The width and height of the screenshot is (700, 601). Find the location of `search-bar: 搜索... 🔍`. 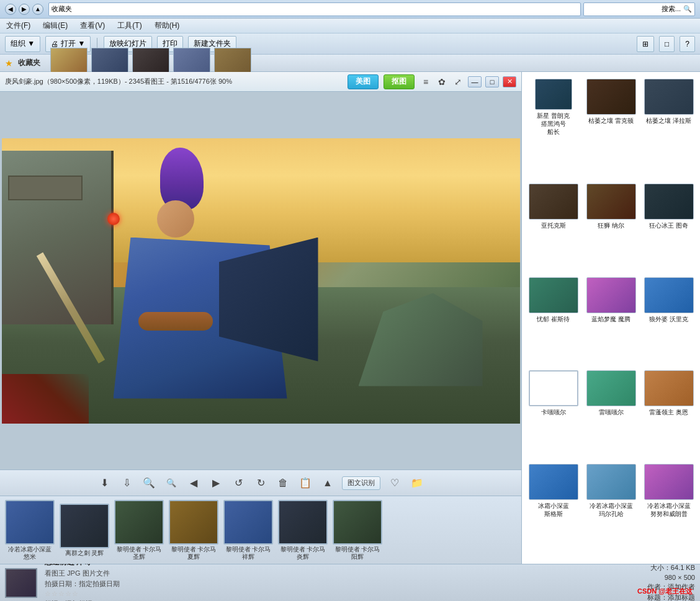

search-bar: 搜索... 🔍 is located at coordinates (639, 9).